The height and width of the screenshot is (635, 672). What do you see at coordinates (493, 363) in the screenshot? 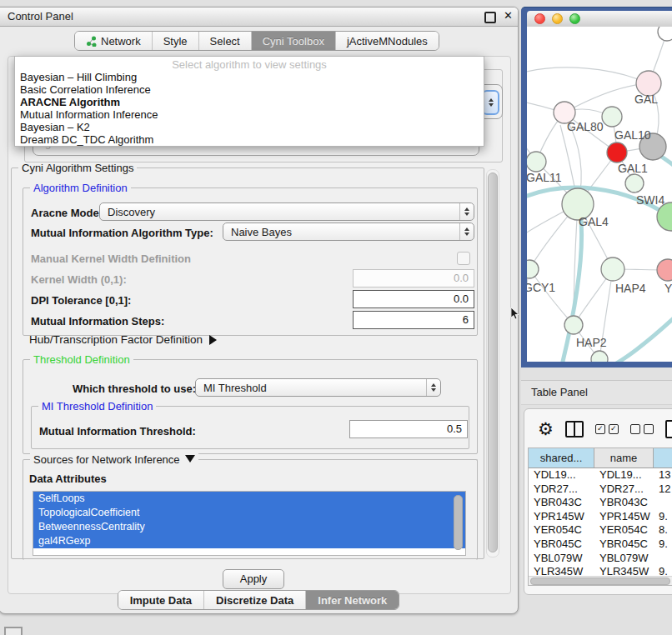
I see `settings-scrollbar` at bounding box center [493, 363].